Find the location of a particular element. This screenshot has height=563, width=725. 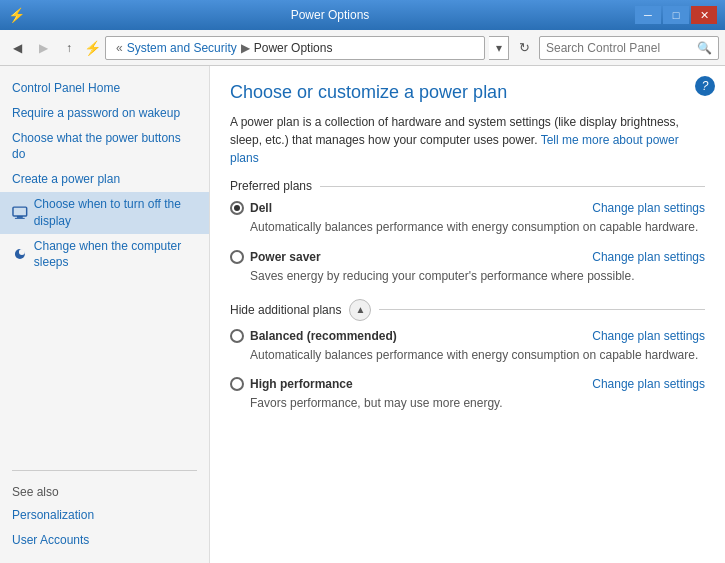

preferred-plans-label: Preferred plans is located at coordinates (271, 186).